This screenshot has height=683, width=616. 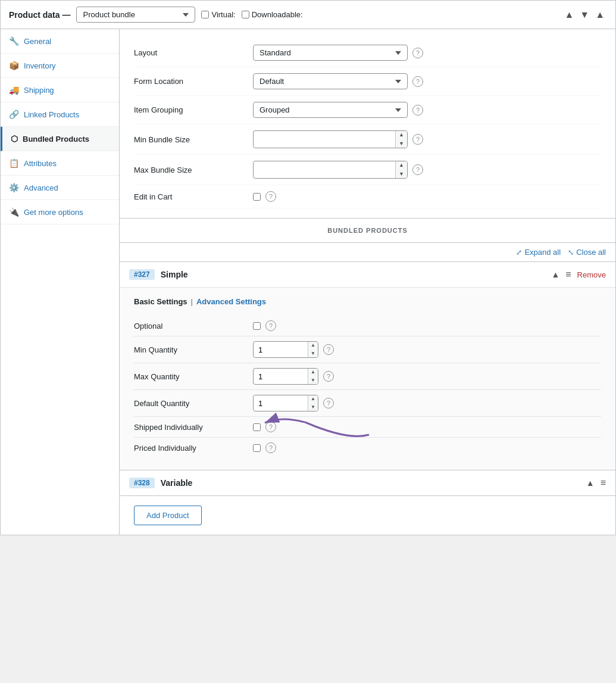 What do you see at coordinates (330, 52) in the screenshot?
I see `layout-select: Standard Tabular` at bounding box center [330, 52].